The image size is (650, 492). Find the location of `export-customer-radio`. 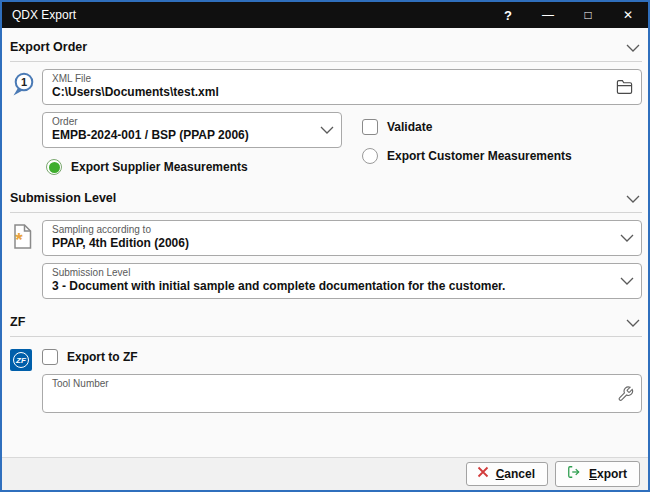

export-customer-radio is located at coordinates (370, 156).